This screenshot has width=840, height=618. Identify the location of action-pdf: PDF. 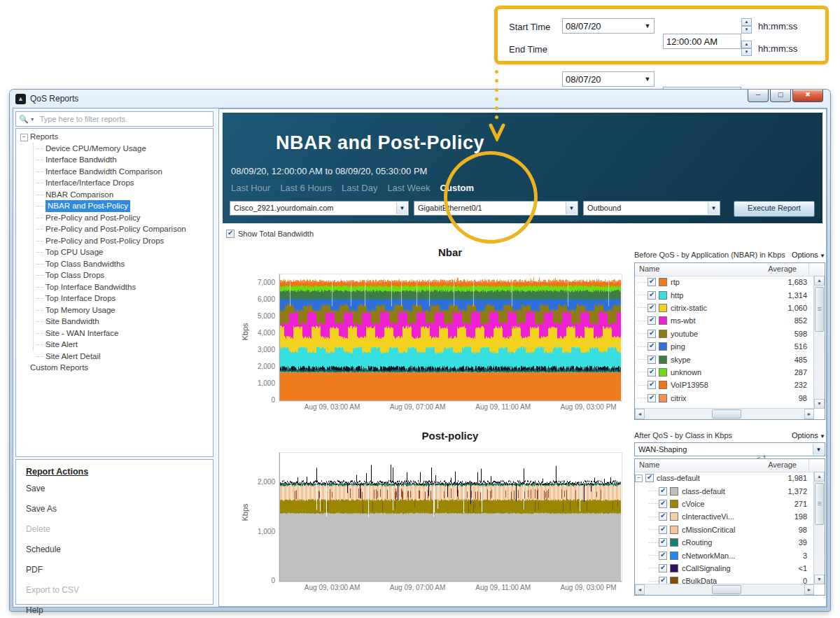
(119, 575).